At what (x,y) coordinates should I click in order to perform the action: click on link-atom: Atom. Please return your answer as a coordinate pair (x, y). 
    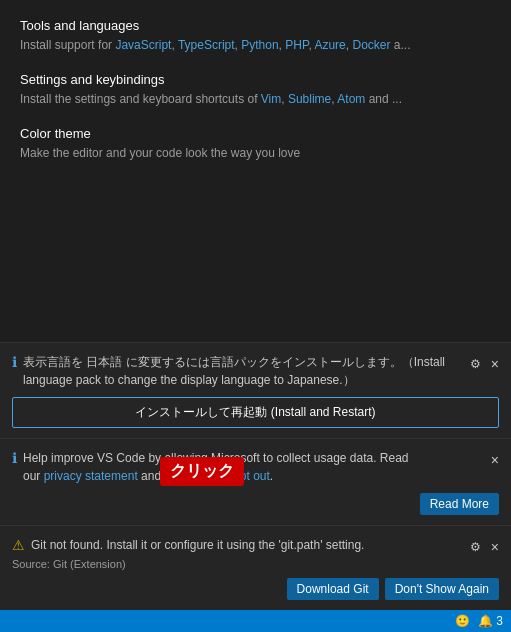
    Looking at the image, I should click on (351, 99).